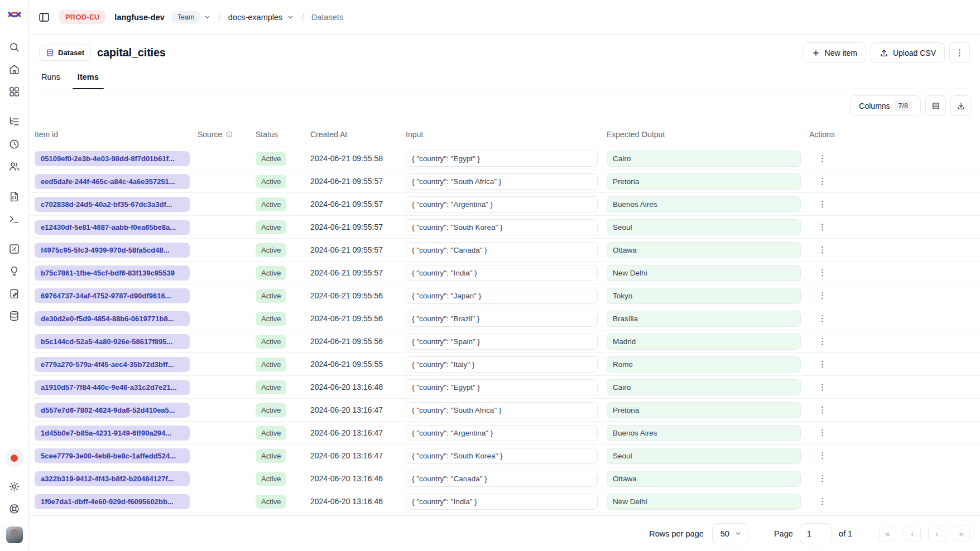 This screenshot has height=551, width=980. Describe the element at coordinates (936, 533) in the screenshot. I see `next-page-button: ›` at that location.